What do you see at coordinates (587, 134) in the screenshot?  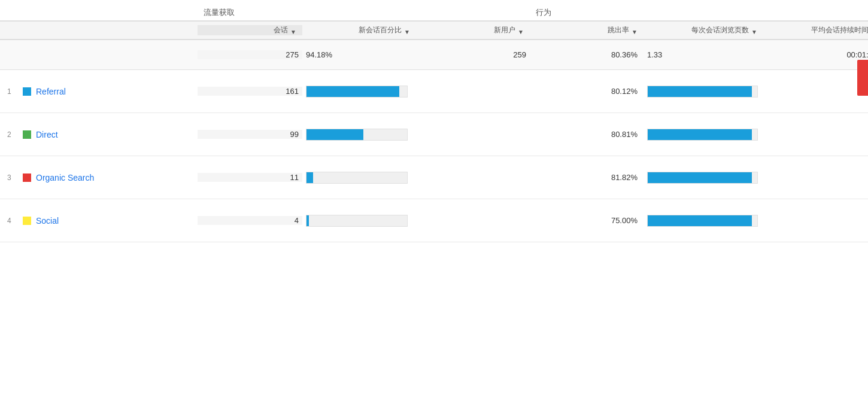 I see `row-bounce-rate: 80.81%` at bounding box center [587, 134].